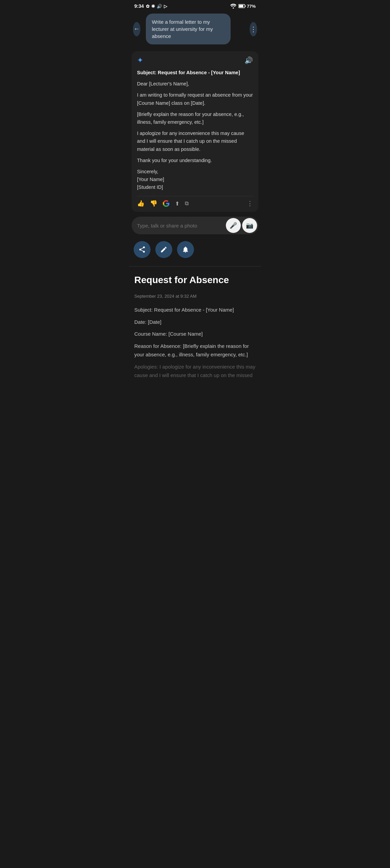 Image resolution: width=390 pixels, height=868 pixels. Describe the element at coordinates (182, 29) in the screenshot. I see `user-message-text: Write a formal letter to my lecturer at …` at that location.